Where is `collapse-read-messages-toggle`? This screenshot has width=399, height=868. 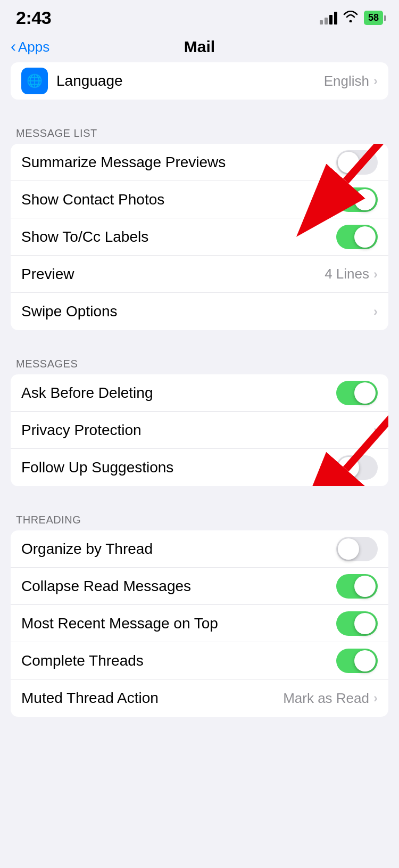 collapse-read-messages-toggle is located at coordinates (357, 586).